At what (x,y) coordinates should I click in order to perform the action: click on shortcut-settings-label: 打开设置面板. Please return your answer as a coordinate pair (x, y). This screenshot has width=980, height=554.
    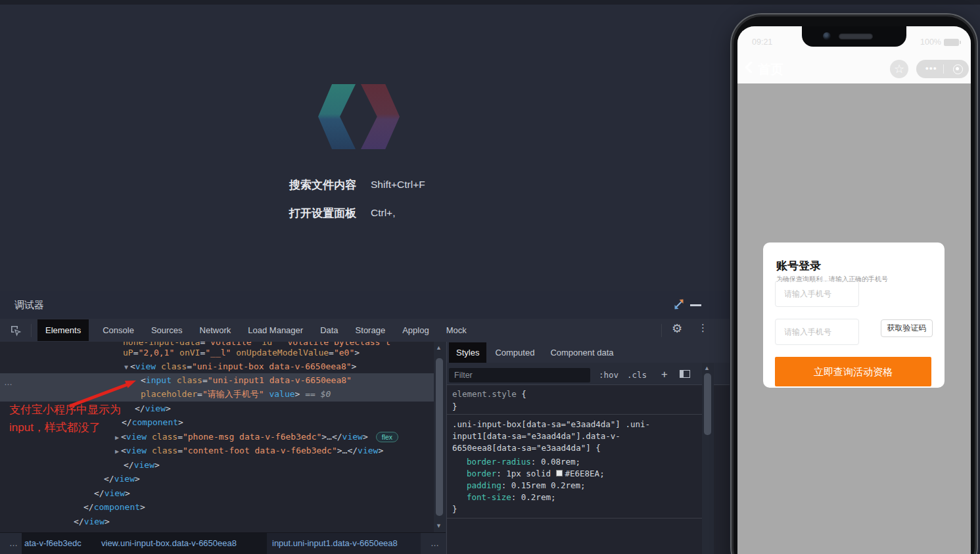
    Looking at the image, I should click on (323, 213).